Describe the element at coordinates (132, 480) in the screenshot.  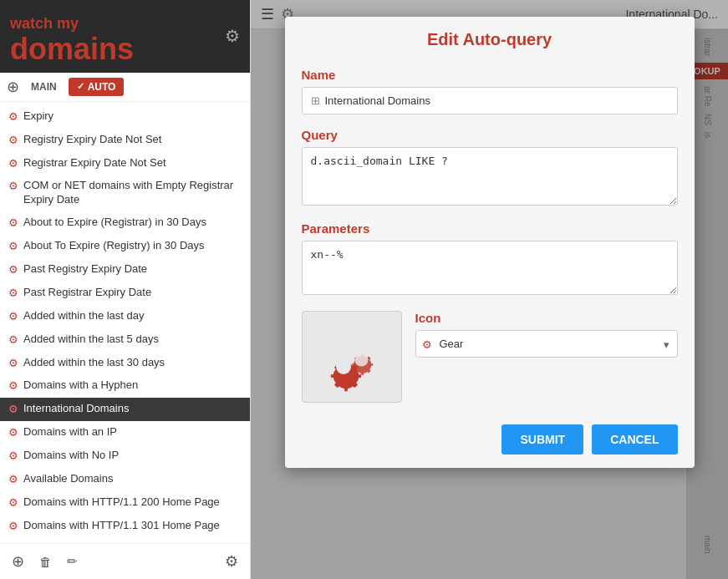
I see `sidebar-item-label: Available Domains` at that location.